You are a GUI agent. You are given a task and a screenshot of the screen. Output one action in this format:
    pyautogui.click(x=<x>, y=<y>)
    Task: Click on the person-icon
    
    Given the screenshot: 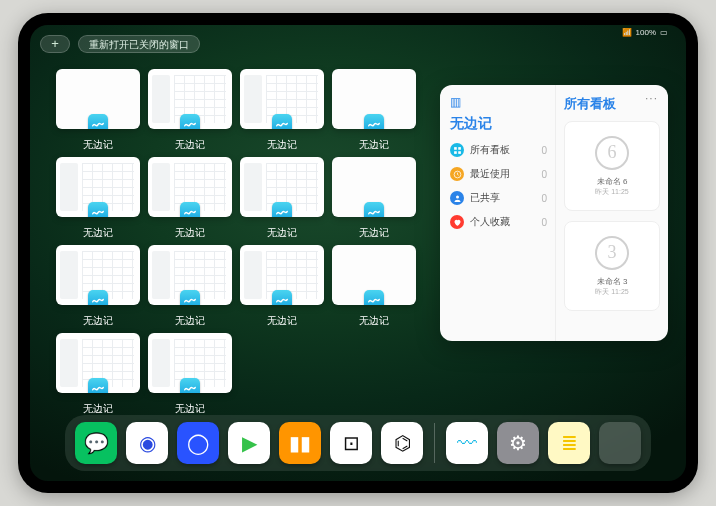 What is the action you would take?
    pyautogui.click(x=457, y=198)
    